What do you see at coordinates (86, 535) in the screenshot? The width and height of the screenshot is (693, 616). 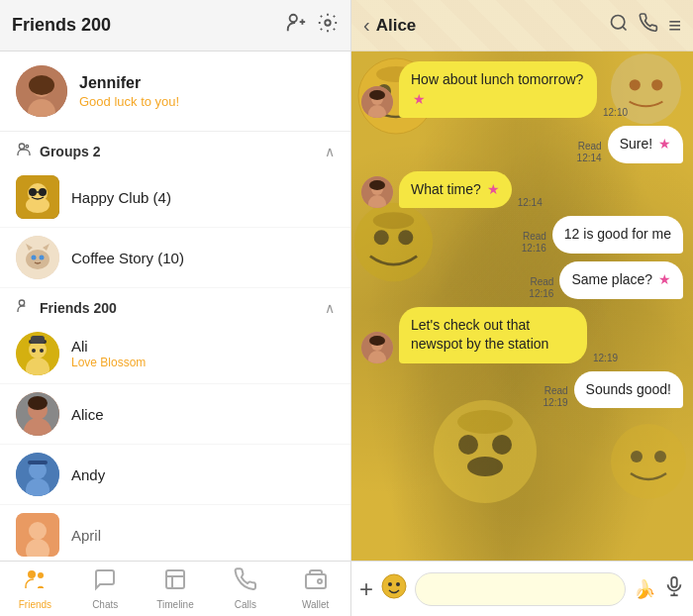 I see `contact-name: April` at bounding box center [86, 535].